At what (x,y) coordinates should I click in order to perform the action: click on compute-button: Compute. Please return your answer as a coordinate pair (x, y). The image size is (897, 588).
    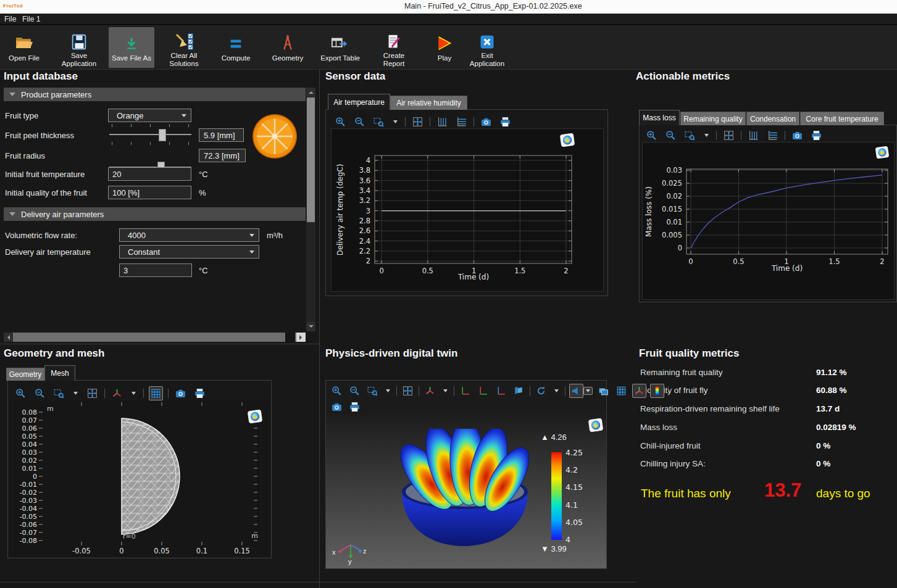
    Looking at the image, I should click on (236, 48).